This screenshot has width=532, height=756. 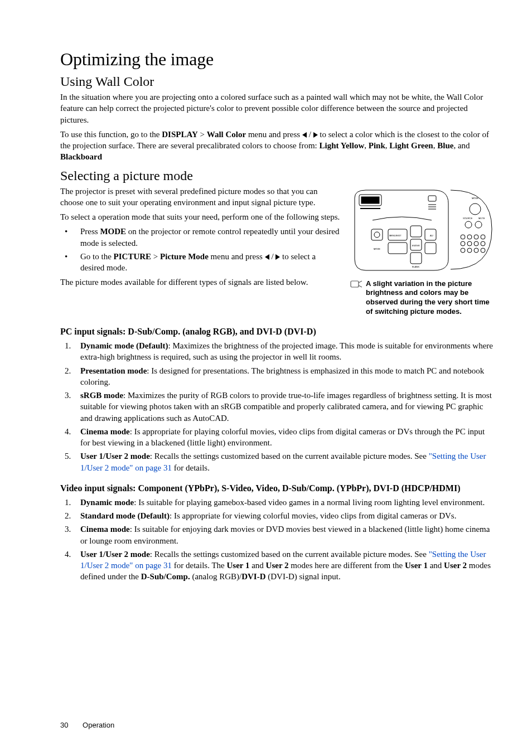 What do you see at coordinates (87, 725) in the screenshot?
I see `page-footer: 30 Operation` at bounding box center [87, 725].